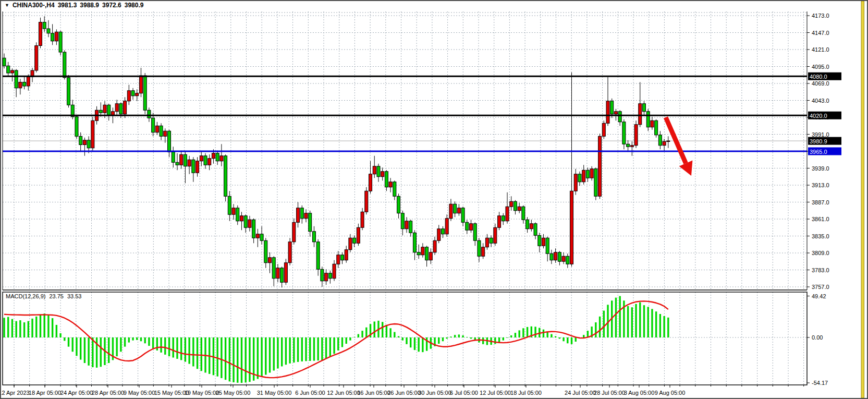 This screenshot has width=868, height=399. What do you see at coordinates (821, 33) in the screenshot?
I see `svg-text: 4147.0` at bounding box center [821, 33].